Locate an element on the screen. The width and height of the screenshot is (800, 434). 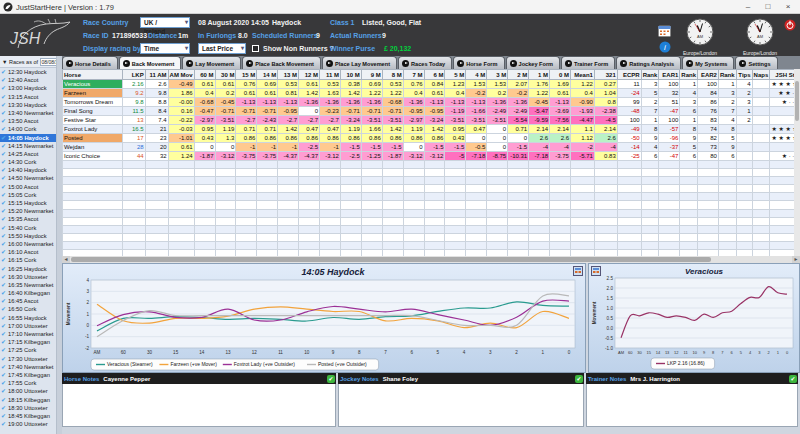
table-horizontal-scrollbar: ◄ ► is located at coordinates (431, 260).